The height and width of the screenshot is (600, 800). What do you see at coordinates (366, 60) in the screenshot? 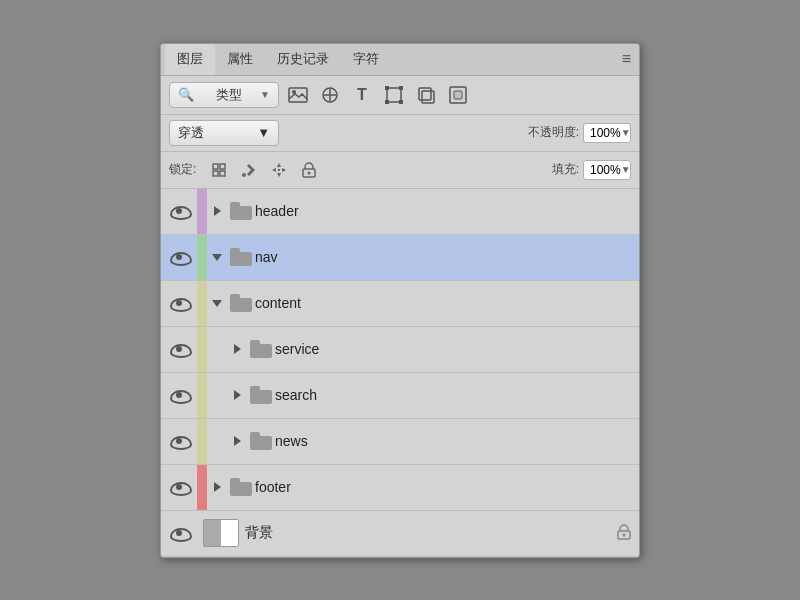
I see `tab-character: 字符` at bounding box center [366, 60].